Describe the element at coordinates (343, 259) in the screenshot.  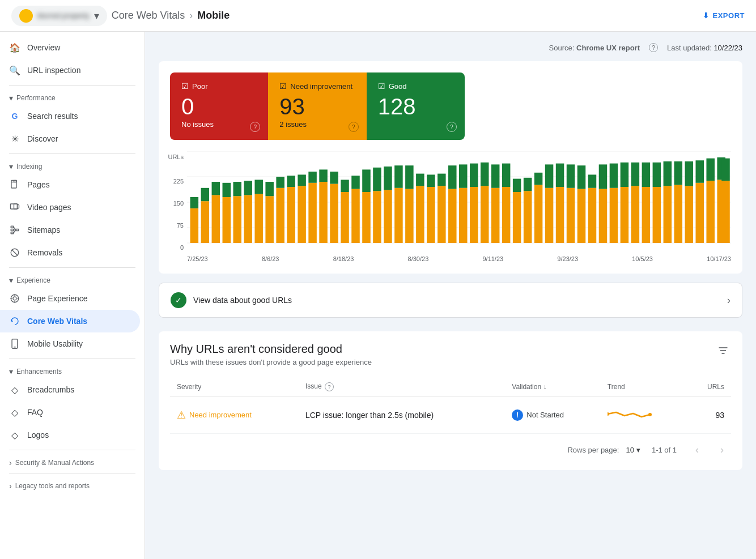
I see `x-label-3: 8/18/23` at that location.